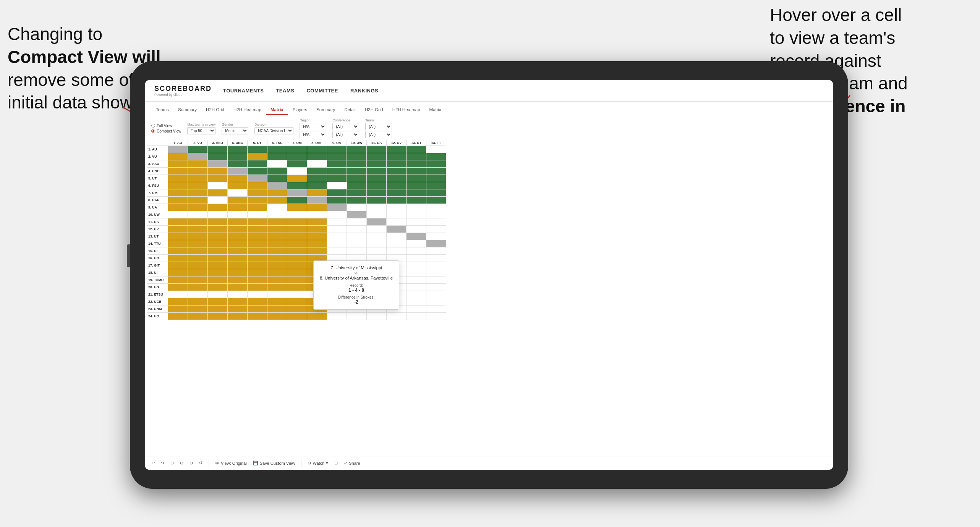  I want to click on toolbar-icon-2: ⊙, so click(182, 463).